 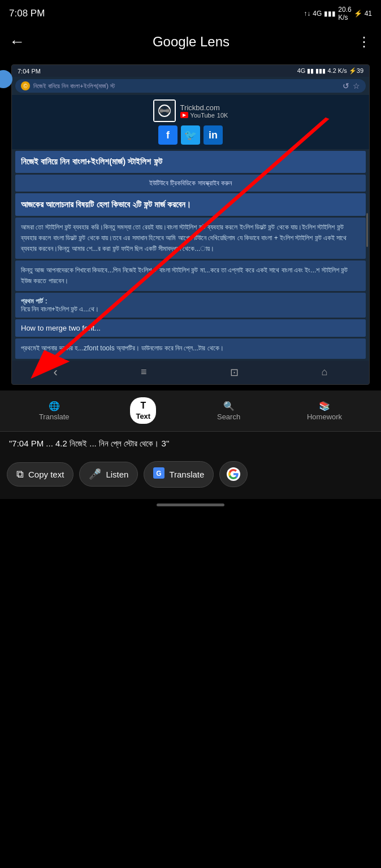 What do you see at coordinates (324, 417) in the screenshot?
I see `homework-tab-label: Homework` at bounding box center [324, 417].